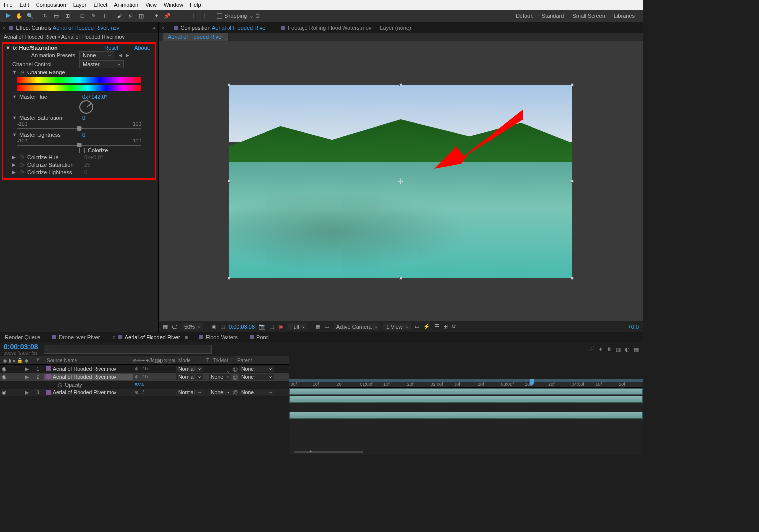 Image resolution: width=759 pixels, height=532 pixels. Describe the element at coordinates (112, 48) in the screenshot. I see `reset-link: Reset` at that location.